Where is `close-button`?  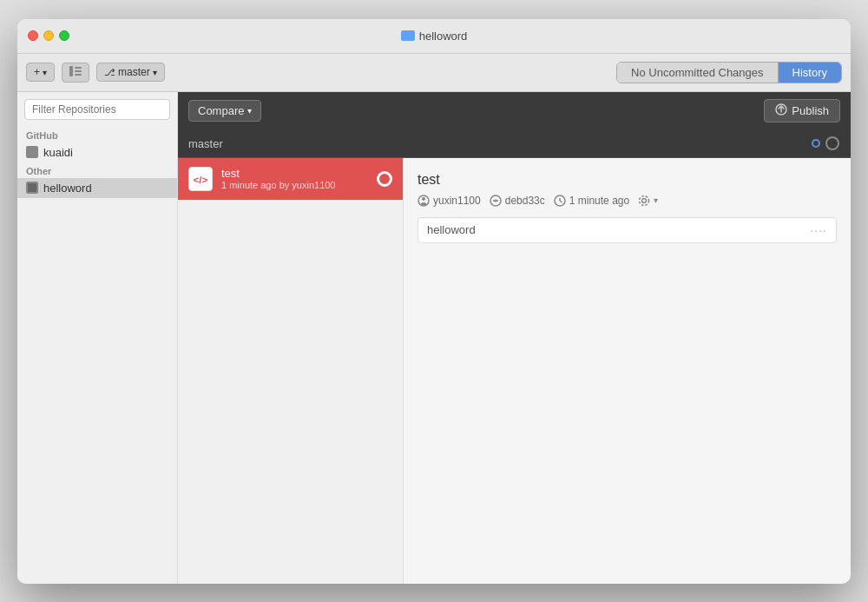
close-button is located at coordinates (33, 36).